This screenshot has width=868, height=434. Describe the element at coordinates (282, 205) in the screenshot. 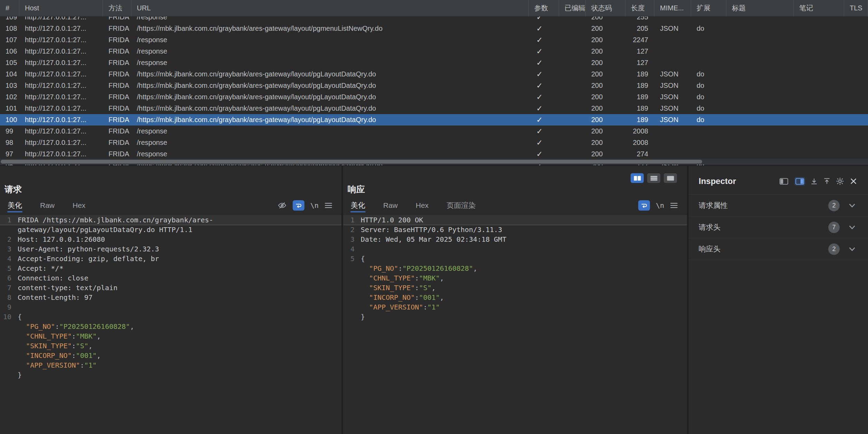

I see `hide-preview-button` at that location.